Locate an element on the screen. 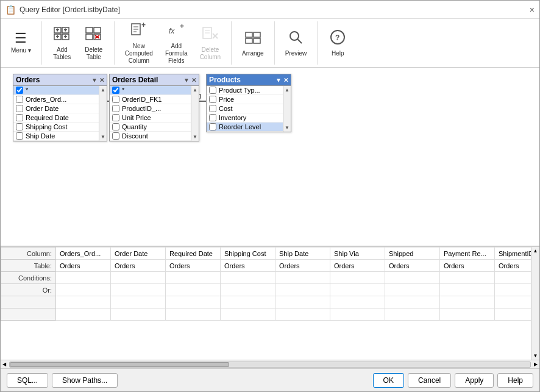 This screenshot has width=540, height=392. orders-row-order-date: Order Date ✓ is located at coordinates (60, 109).